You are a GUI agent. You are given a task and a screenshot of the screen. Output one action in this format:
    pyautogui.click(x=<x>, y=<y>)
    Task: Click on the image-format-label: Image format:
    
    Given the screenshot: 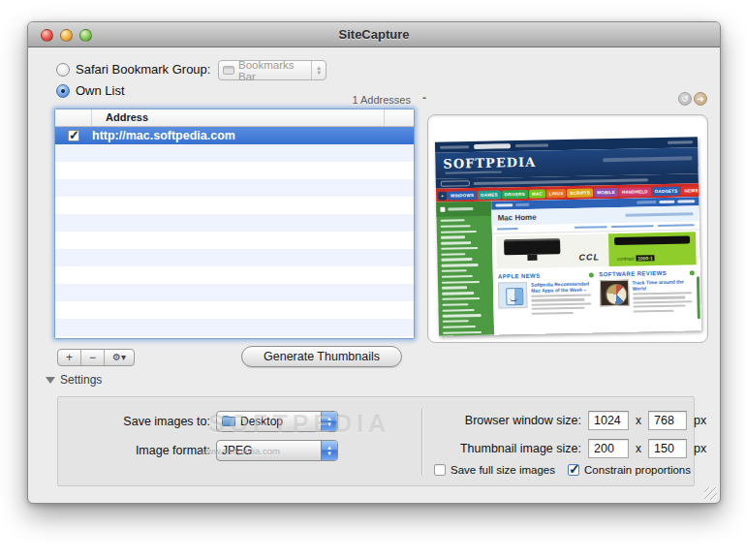 What is the action you would take?
    pyautogui.click(x=151, y=451)
    